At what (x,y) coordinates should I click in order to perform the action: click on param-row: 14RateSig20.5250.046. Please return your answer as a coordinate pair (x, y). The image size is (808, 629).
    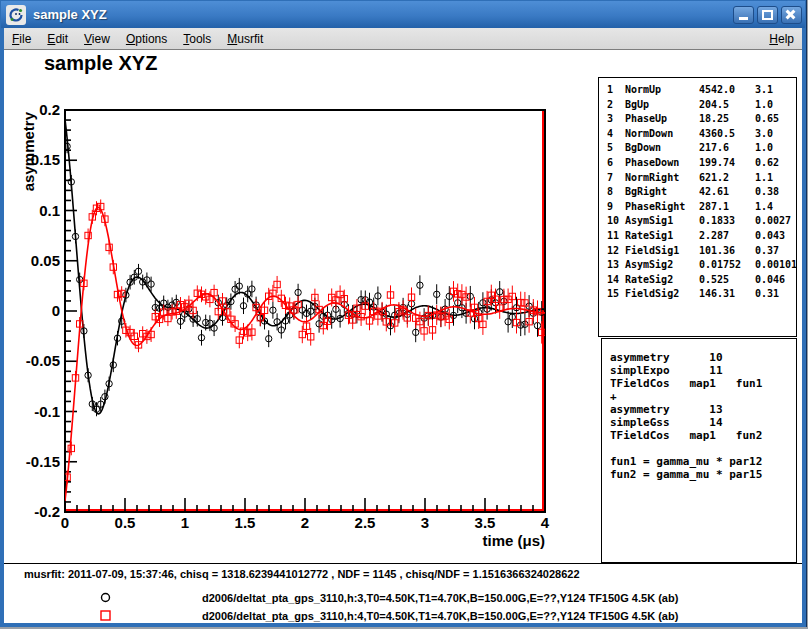
    Looking at the image, I should click on (698, 280).